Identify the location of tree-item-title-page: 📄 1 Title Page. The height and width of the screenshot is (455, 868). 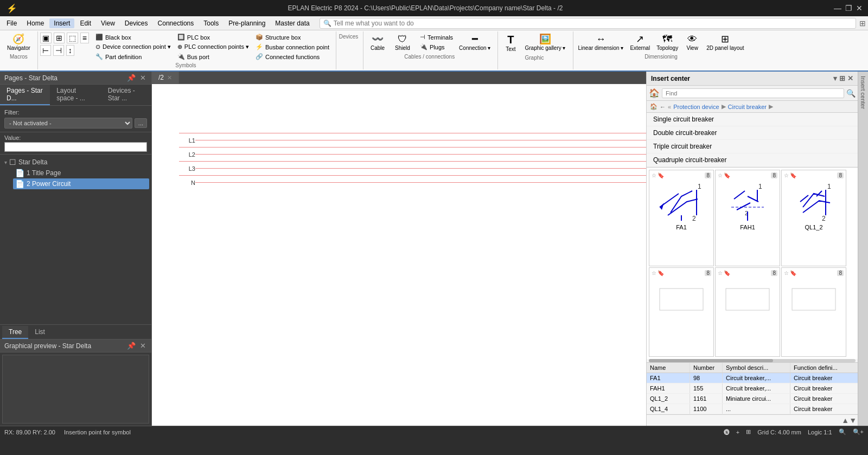
(81, 173).